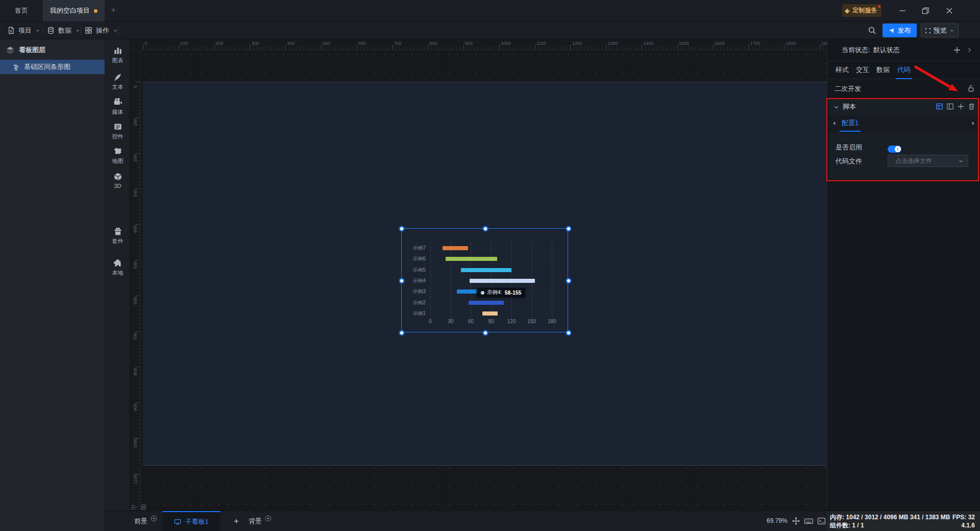  Describe the element at coordinates (971, 88) in the screenshot. I see `lock-icon` at that location.